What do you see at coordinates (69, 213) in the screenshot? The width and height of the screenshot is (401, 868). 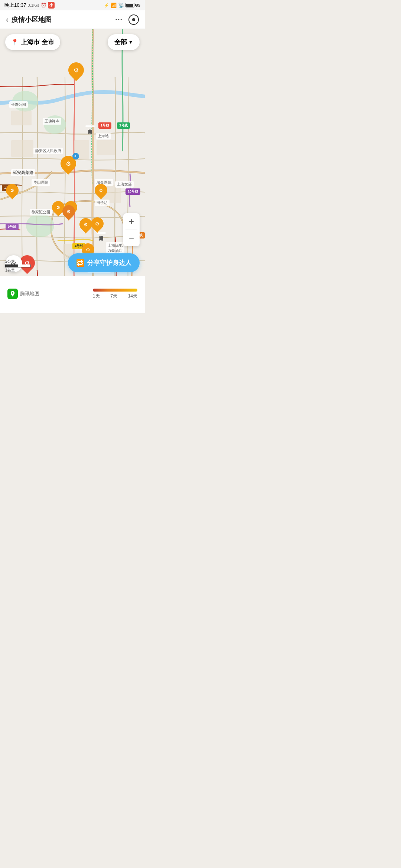 I see `map-marker-7: ⚙` at bounding box center [69, 213].